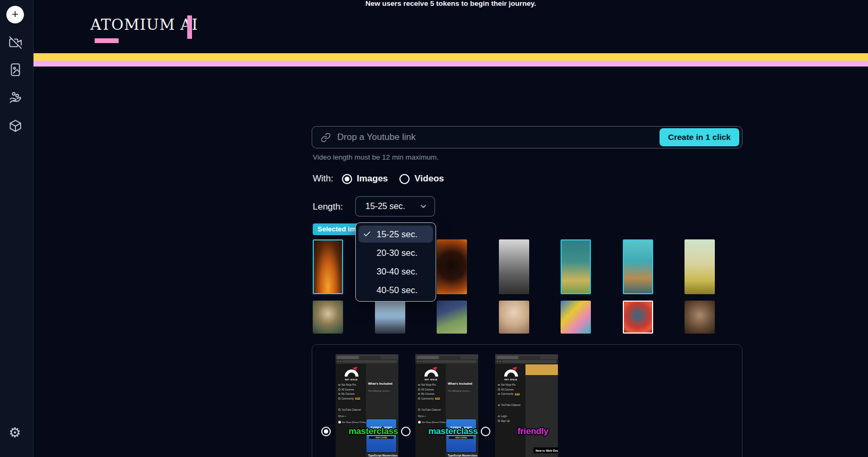  I want to click on youtube-link-input, so click(495, 137).